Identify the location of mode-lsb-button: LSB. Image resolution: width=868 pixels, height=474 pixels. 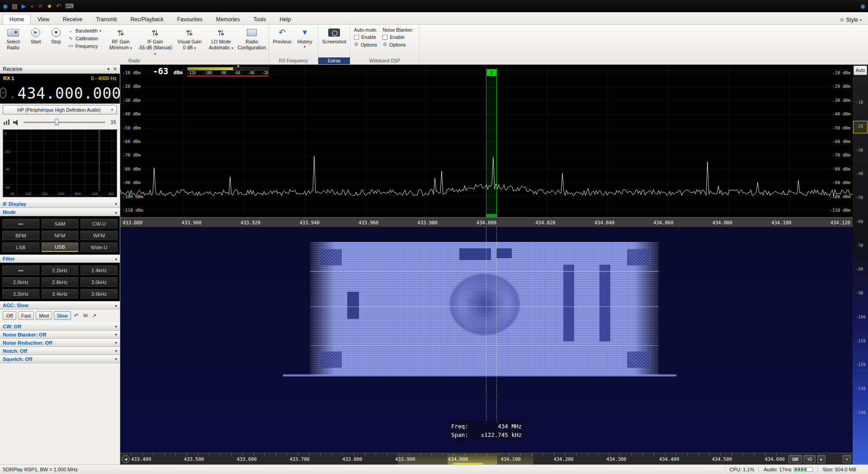
(21, 247).